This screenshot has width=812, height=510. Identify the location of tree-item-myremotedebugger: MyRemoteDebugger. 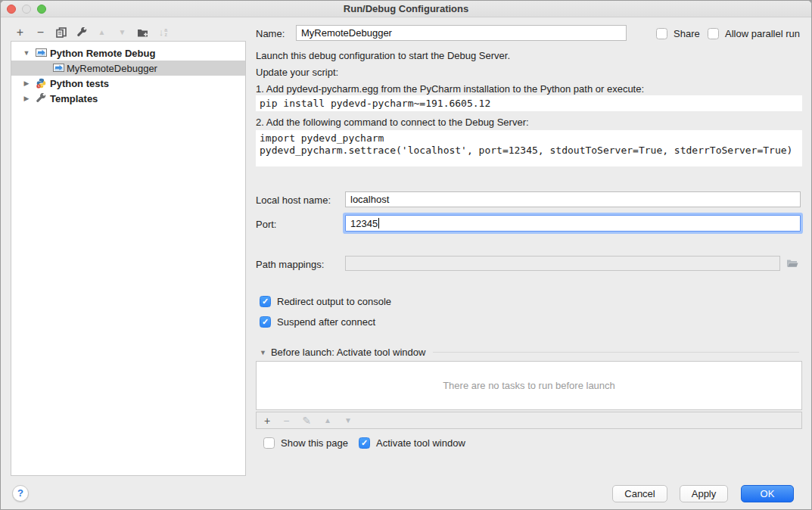
(129, 68).